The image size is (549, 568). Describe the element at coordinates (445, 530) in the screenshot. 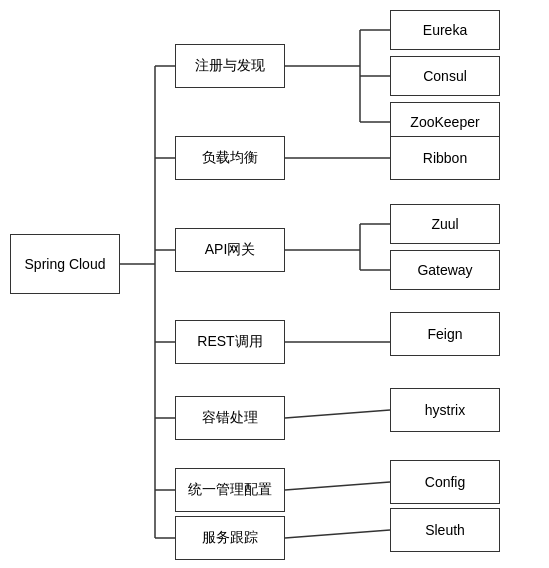

I see `node-sleuth-label: Sleuth` at that location.